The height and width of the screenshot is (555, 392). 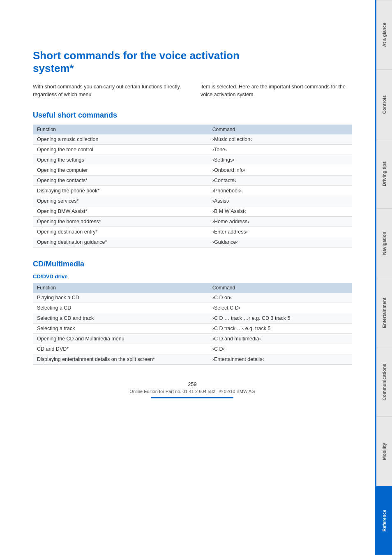 I want to click on table-row: Opening services*›Assist‹, so click(x=192, y=201).